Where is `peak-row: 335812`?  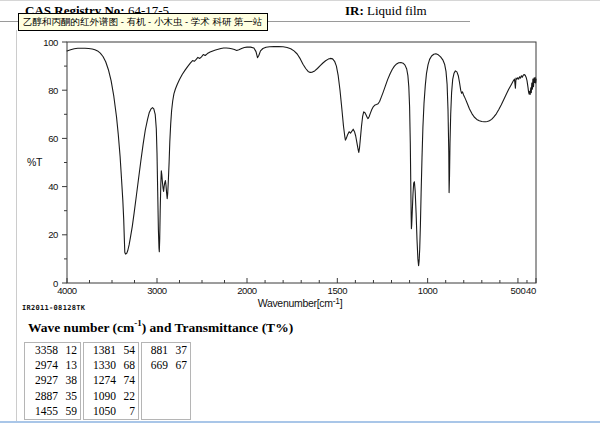 peak-row: 335812 is located at coordinates (52, 350).